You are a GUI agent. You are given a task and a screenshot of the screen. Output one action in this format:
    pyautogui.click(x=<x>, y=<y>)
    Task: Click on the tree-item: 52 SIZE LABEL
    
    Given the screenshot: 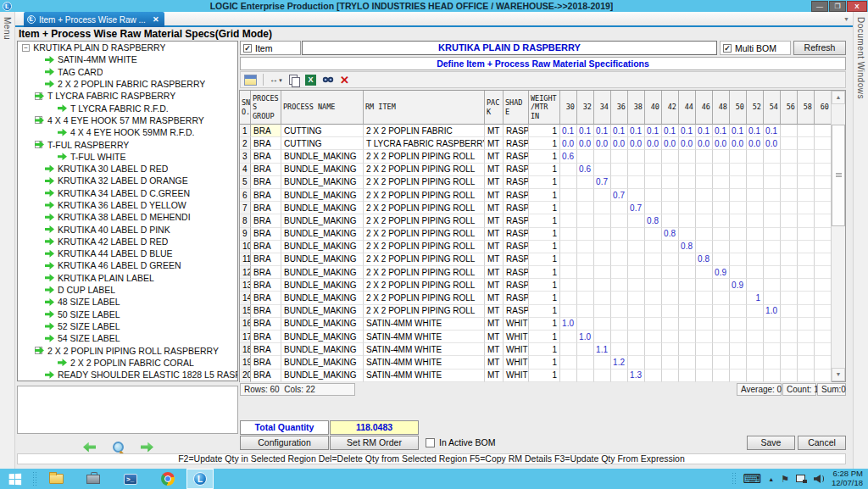 What is the action you would take?
    pyautogui.click(x=127, y=326)
    